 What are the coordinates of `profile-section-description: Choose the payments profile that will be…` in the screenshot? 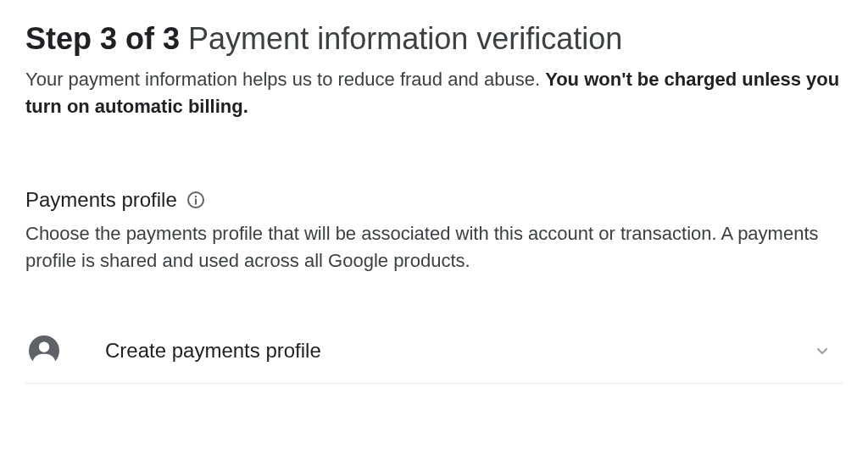 It's located at (434, 247).